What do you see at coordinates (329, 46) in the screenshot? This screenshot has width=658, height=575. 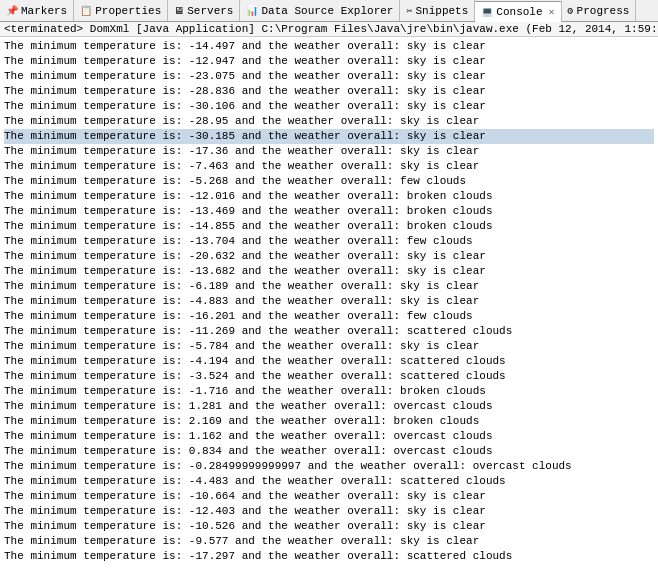 I see `console-line: The minimum temperature is: -14.497 and …` at bounding box center [329, 46].